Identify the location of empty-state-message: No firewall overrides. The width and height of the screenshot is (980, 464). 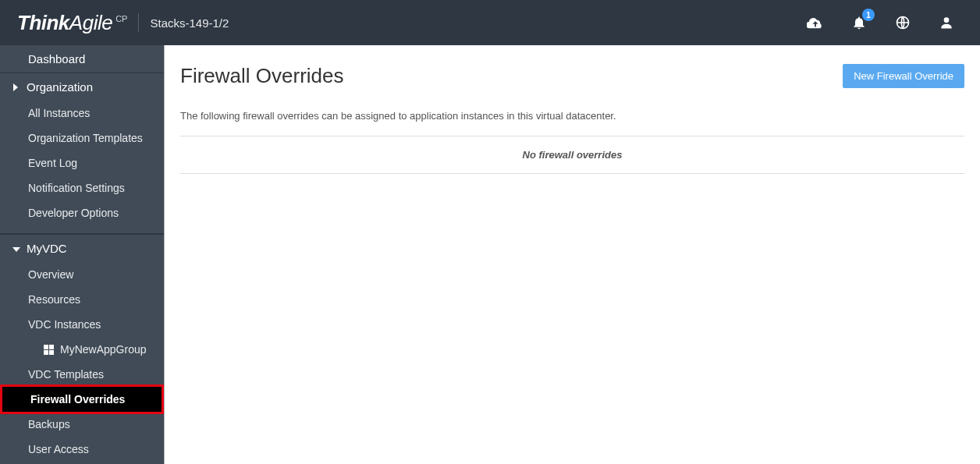
(573, 154).